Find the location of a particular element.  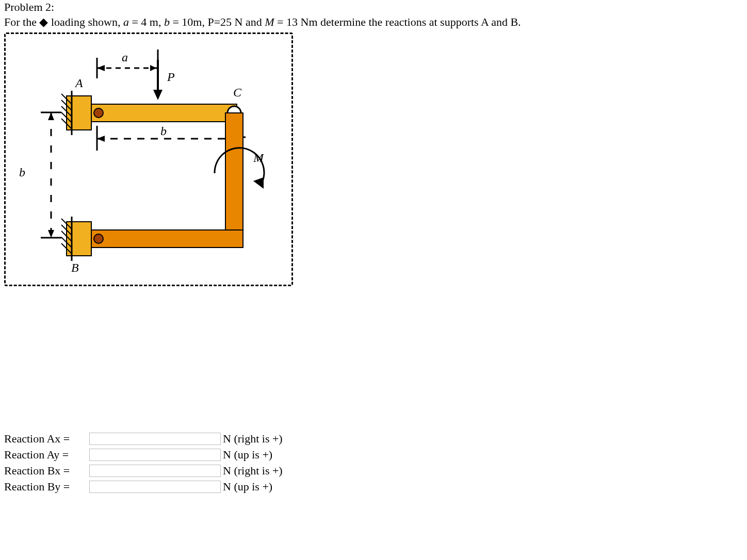

answer-row-by: Reaction By = N (up is +) is located at coordinates (374, 487).